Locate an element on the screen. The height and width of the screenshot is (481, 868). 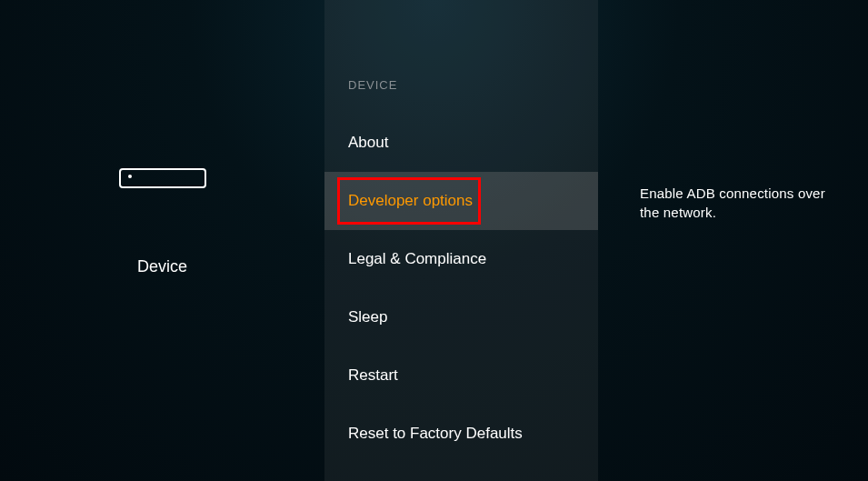
menu-item-sleep: Sleep is located at coordinates (462, 317).